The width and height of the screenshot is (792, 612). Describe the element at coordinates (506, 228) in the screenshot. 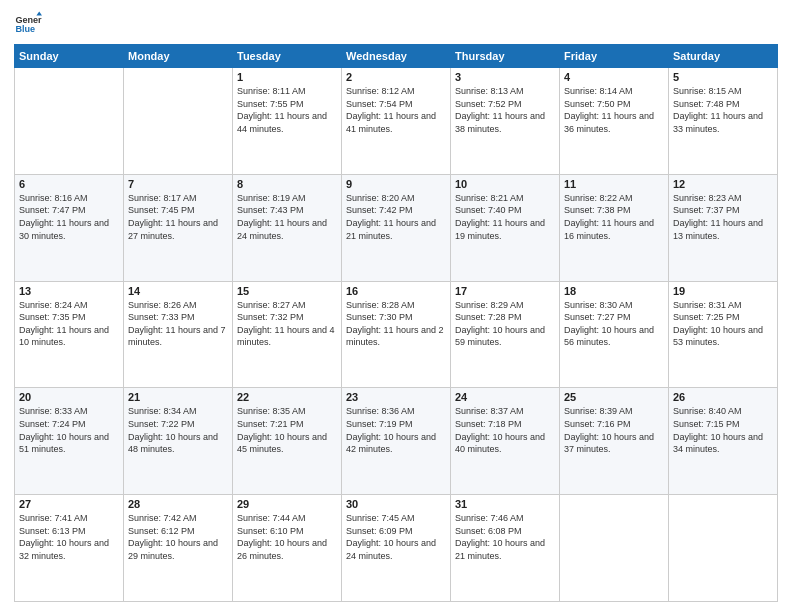

I see `calendar-cell: 10 Sunrise: 8:21 AM Sunset: 7:40 PM Dayl…` at that location.